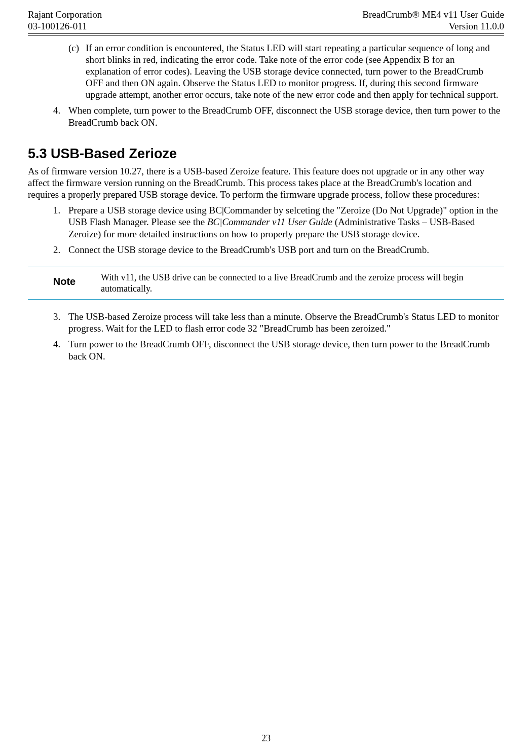  Describe the element at coordinates (433, 15) in the screenshot. I see `header-guide-title: BreadCrumb® ME4 v11 User Guide` at that location.